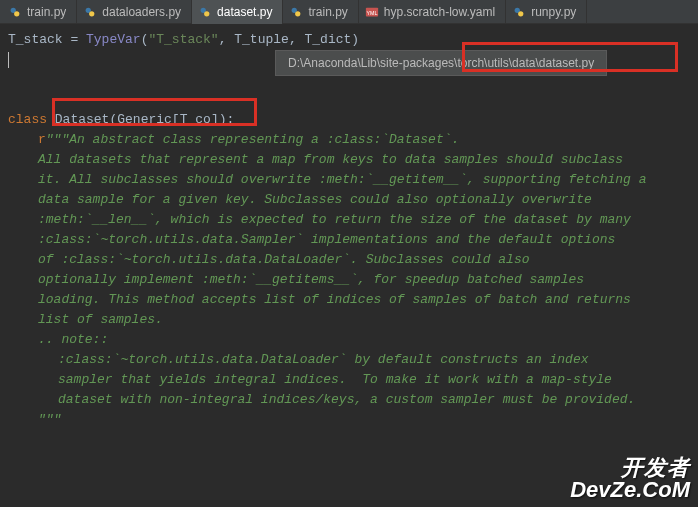 The height and width of the screenshot is (507, 698). Describe the element at coordinates (353, 400) in the screenshot. I see `docstring-line: dataset with non-integral indices/keys, …` at that location.